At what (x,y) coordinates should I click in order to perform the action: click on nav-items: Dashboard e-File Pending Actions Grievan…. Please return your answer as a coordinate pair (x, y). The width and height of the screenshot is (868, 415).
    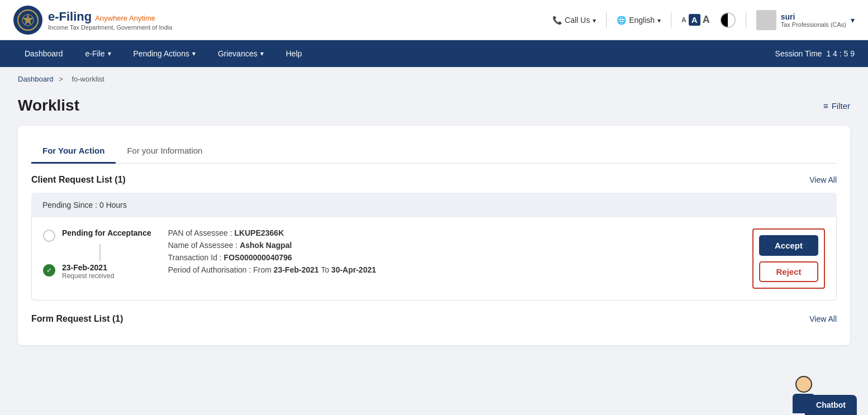
    Looking at the image, I should click on (394, 54).